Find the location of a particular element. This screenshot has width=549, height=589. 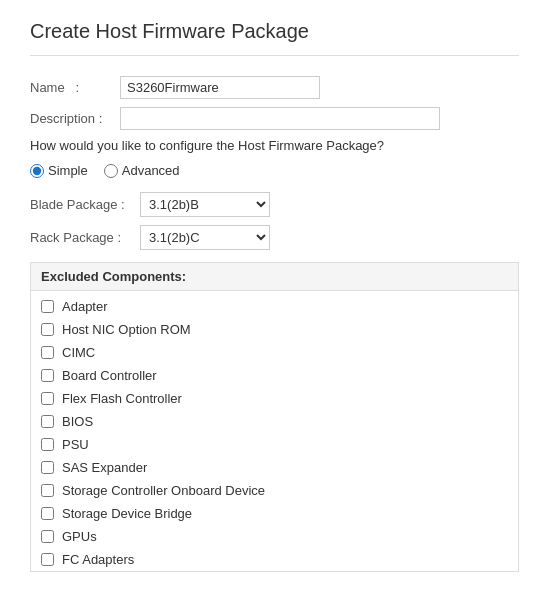

list-item: GPUs is located at coordinates (274, 536).